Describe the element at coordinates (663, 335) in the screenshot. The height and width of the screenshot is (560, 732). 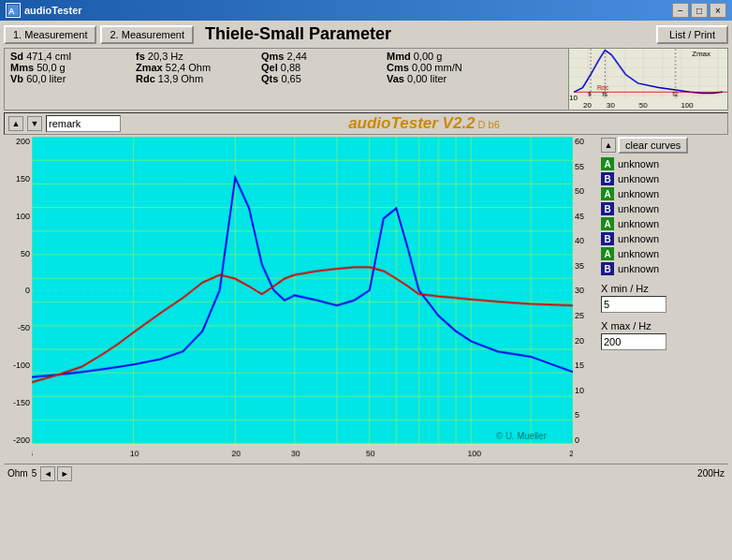
I see `xmax-section: X max / Hz` at that location.